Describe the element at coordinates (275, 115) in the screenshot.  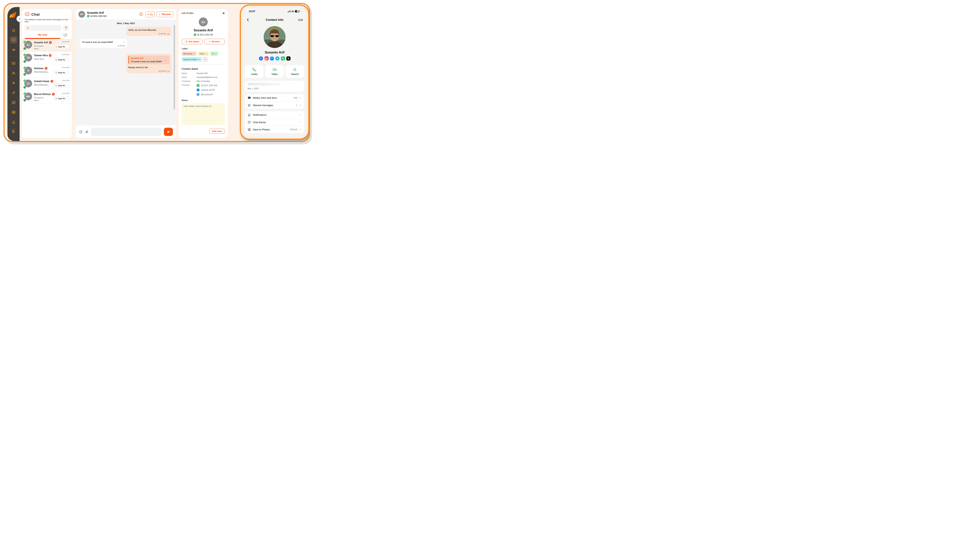
I see `notifications-row: Notifications` at that location.